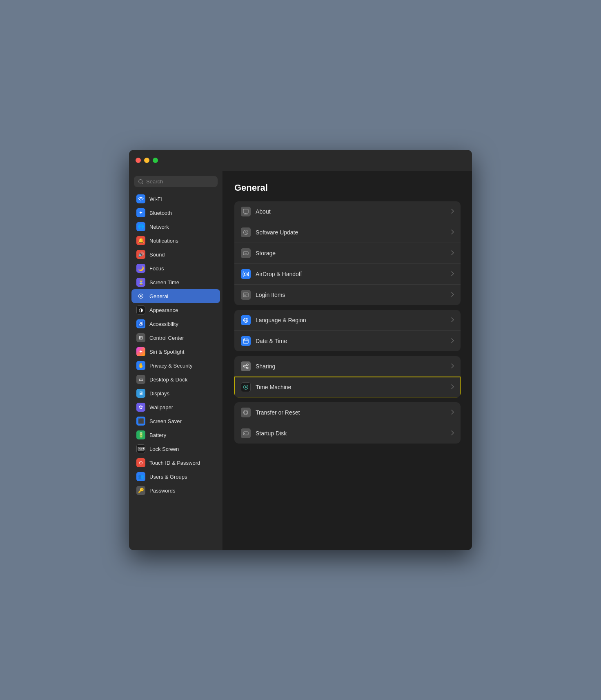 The height and width of the screenshot is (700, 601). I want to click on settings-groups: About Software Update Storage AirDrop & …, so click(347, 323).